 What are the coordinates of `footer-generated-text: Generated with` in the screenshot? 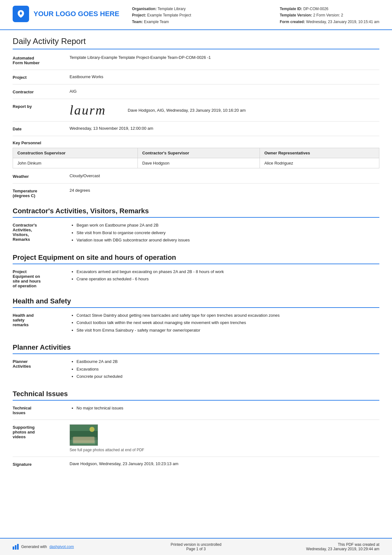 It's located at (34, 547).